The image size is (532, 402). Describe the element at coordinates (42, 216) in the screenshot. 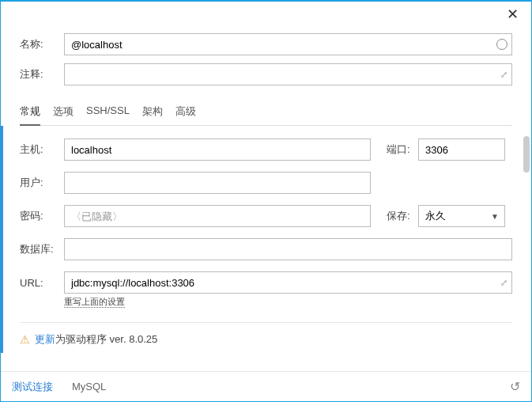

I see `password-label: 密码:` at that location.